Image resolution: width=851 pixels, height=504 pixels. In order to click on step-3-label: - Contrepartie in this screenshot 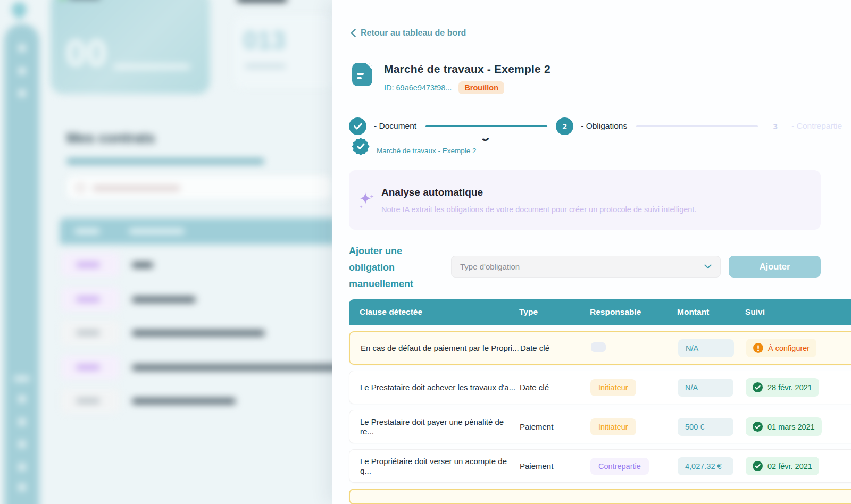, I will do `click(817, 126)`.